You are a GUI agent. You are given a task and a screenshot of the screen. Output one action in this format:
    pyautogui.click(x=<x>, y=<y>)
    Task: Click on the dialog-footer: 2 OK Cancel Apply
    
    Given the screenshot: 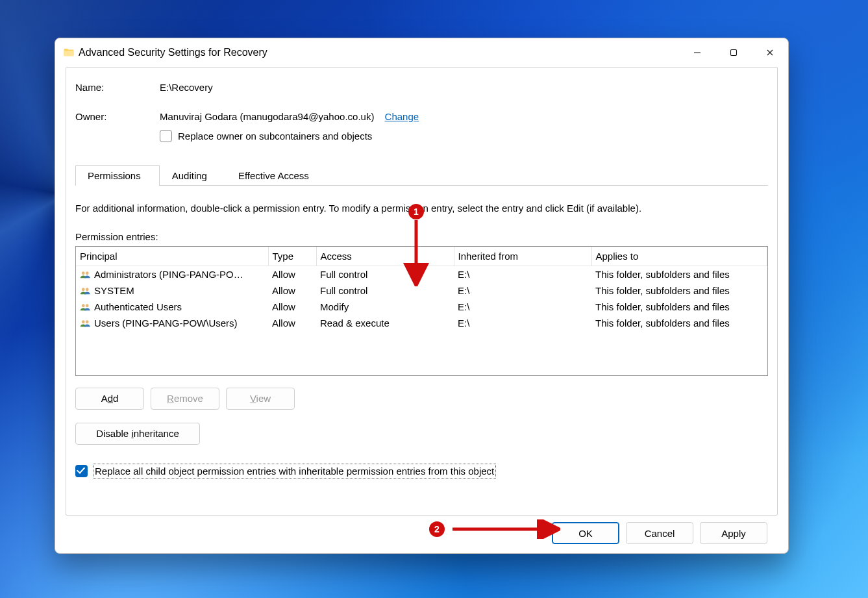 What is the action you would take?
    pyautogui.click(x=422, y=530)
    